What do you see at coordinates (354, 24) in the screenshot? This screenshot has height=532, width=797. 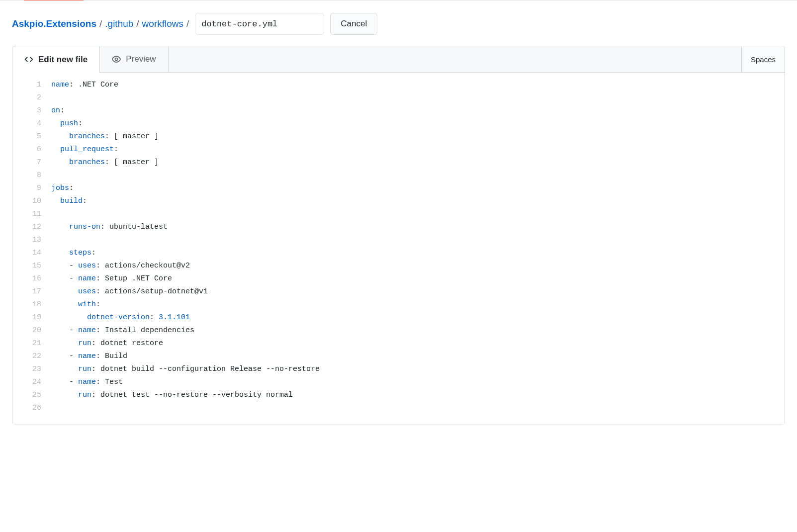 I see `cancel-button: Cancel` at bounding box center [354, 24].